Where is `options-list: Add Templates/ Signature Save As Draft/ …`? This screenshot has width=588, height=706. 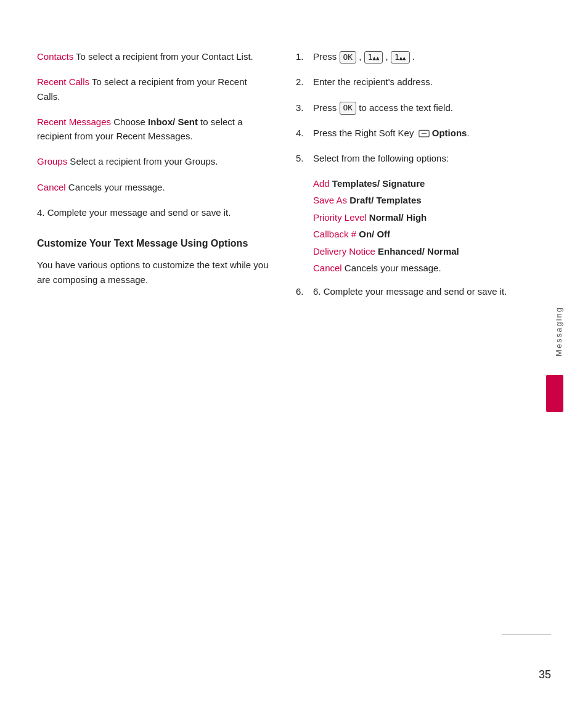 options-list: Add Templates/ Signature Save As Draft/ … is located at coordinates (413, 226).